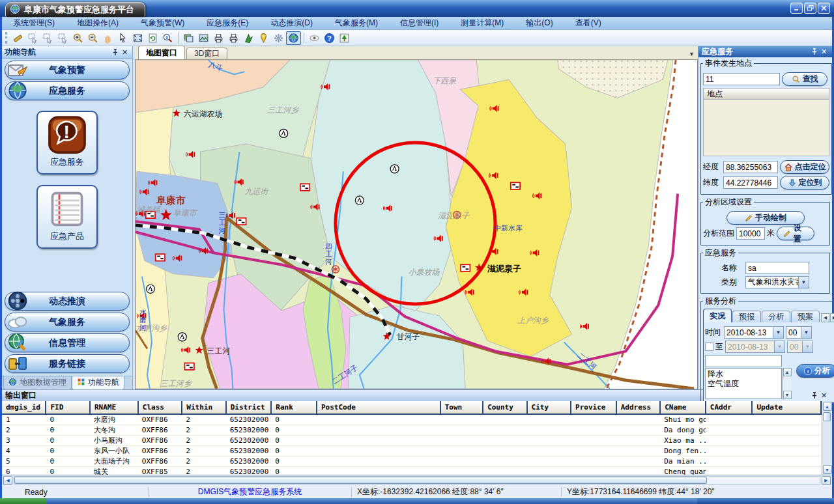  What do you see at coordinates (751, 182) in the screenshot?
I see `latitude-input` at bounding box center [751, 182].